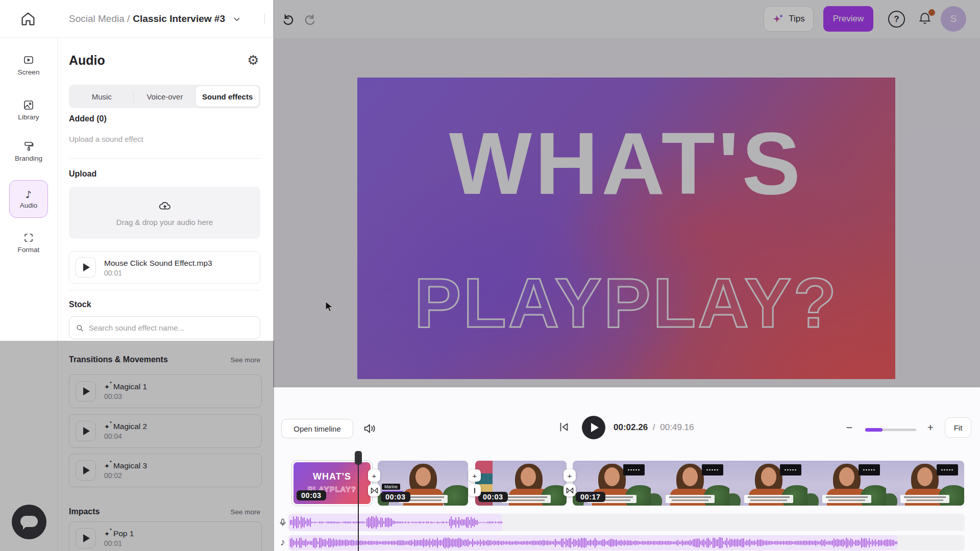 This screenshot has width=980, height=551. I want to click on stock-sound-row: ✦Magical 2 00:04, so click(165, 431).